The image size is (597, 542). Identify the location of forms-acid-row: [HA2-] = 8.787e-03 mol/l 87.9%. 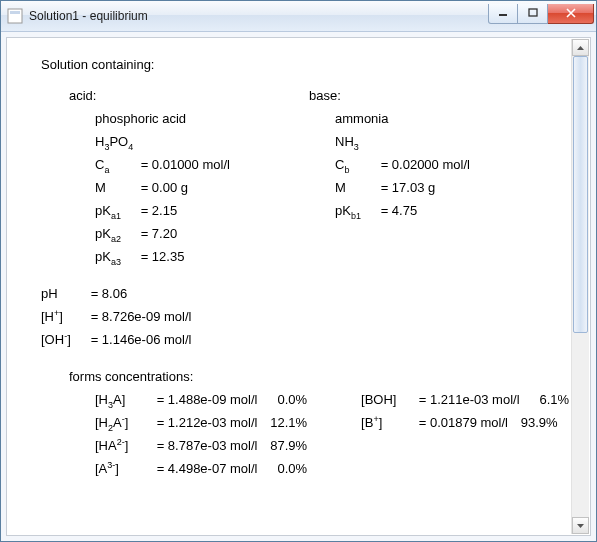
(174, 447).